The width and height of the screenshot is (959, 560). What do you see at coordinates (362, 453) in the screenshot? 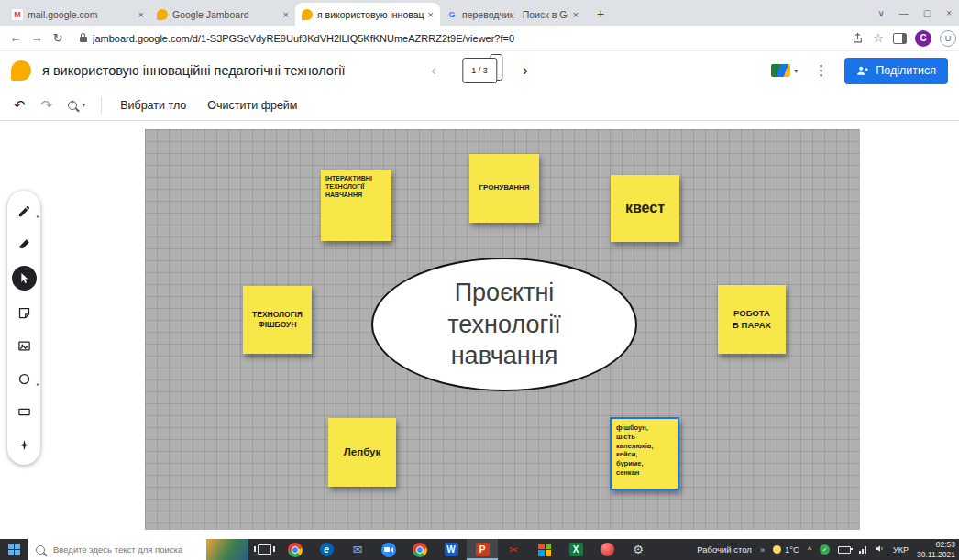
I see `sticky-note: Лепбук` at bounding box center [362, 453].